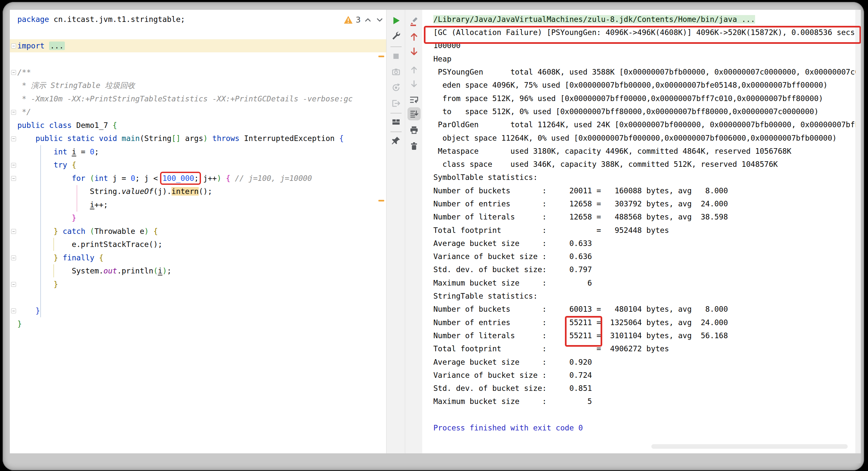 This screenshot has height=471, width=868. Describe the element at coordinates (414, 232) in the screenshot. I see `console-toolbar` at that location.